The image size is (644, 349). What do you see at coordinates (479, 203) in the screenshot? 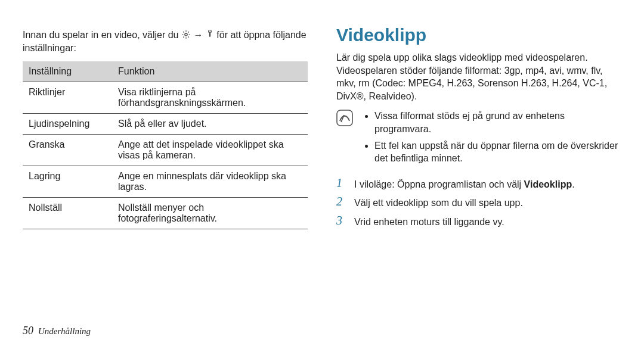
I see `step-item: 2 Välj ett videoklipp som du vill spela …` at bounding box center [479, 203].